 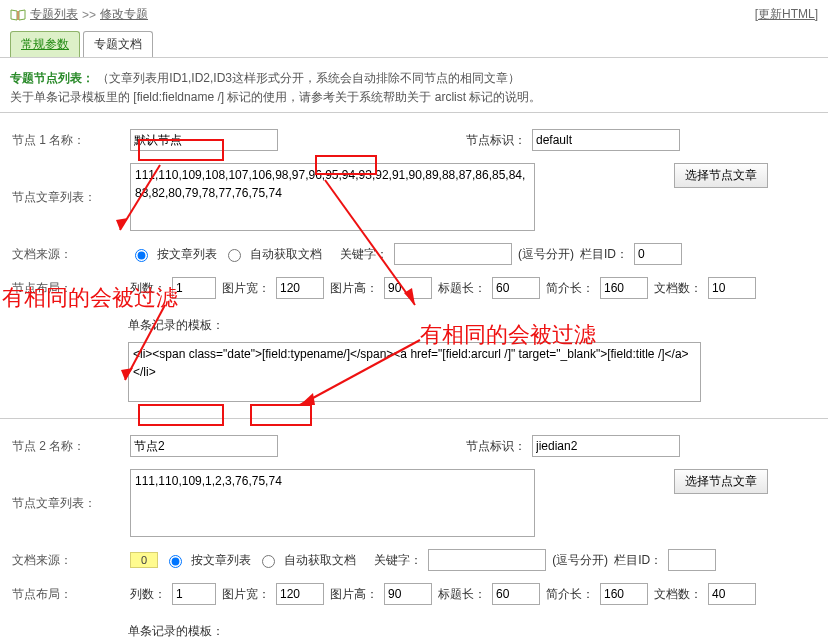 What do you see at coordinates (54, 14) in the screenshot?
I see `breadcrumb-list: 专题列表` at bounding box center [54, 14].